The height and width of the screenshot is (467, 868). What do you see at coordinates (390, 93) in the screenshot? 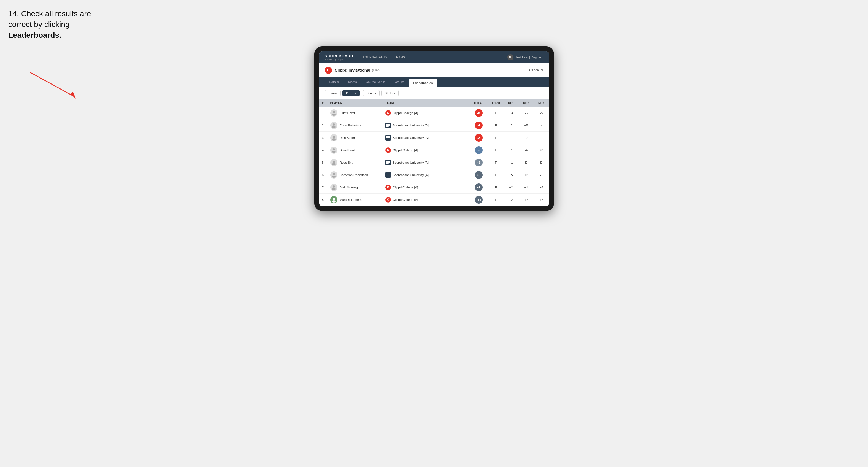
I see `filter-strokes-button: Strokes` at bounding box center [390, 93].